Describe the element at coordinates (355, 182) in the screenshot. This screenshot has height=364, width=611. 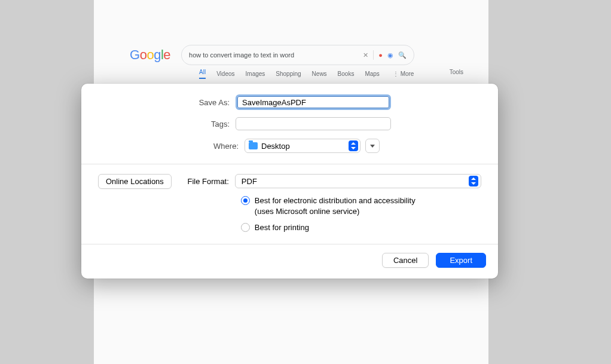
I see `file-format-value: PDF` at that location.